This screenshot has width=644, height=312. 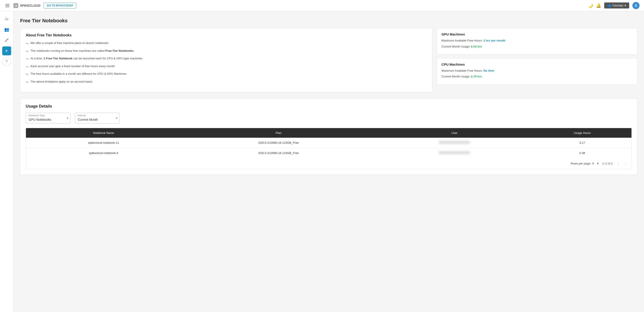 What do you see at coordinates (608, 163) in the screenshot?
I see `pagination-info: 1–2 of 2` at bounding box center [608, 163].